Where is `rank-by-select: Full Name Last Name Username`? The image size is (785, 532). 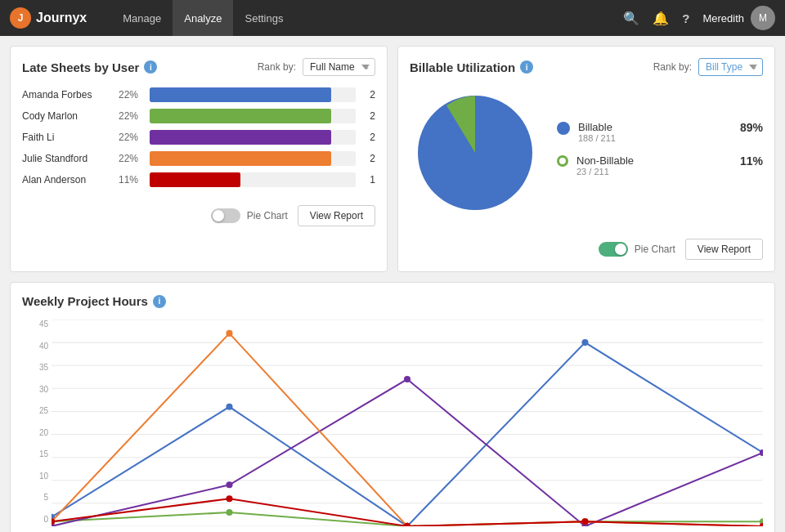 rank-by-select: Full Name Last Name Username is located at coordinates (339, 67).